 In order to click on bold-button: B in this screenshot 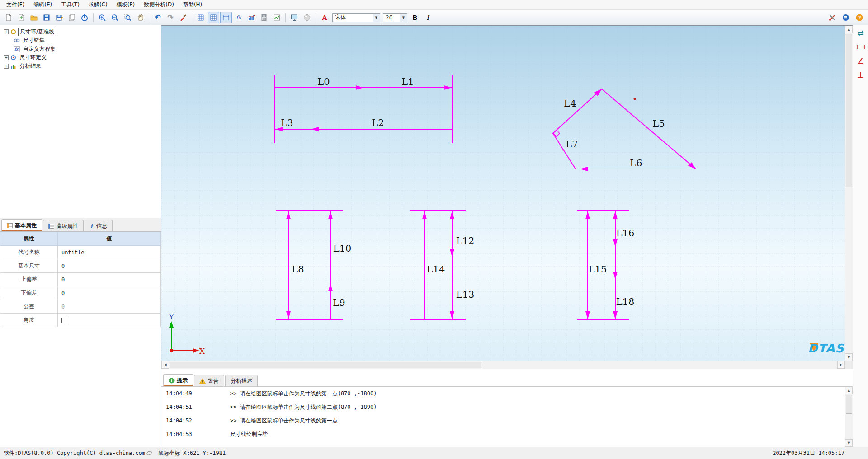, I will do `click(415, 18)`.